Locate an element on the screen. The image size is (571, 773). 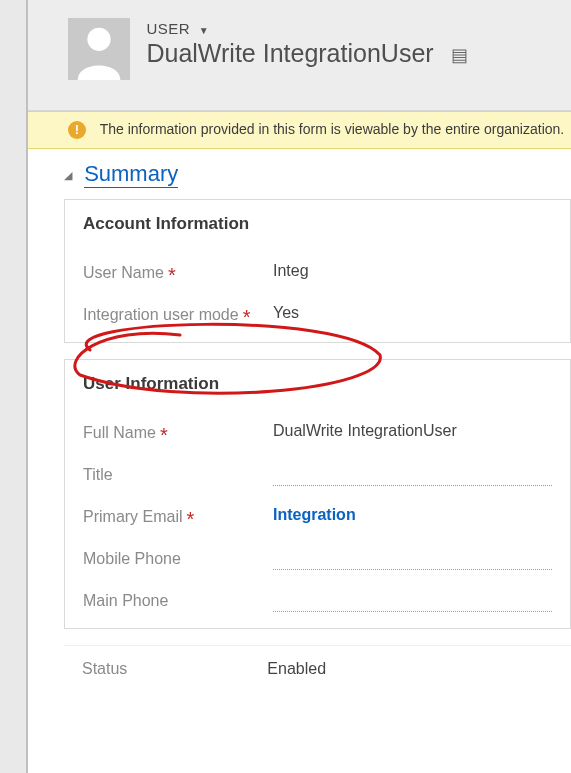
field-title: Title is located at coordinates (318, 475).